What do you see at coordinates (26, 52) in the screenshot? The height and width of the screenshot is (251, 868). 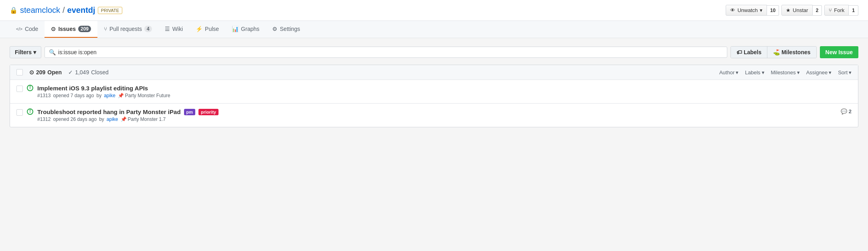 I see `filters-button: Filters ▾` at bounding box center [26, 52].